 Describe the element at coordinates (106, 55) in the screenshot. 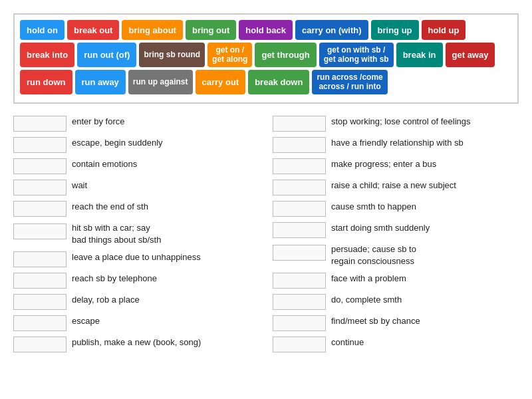

I see `btn-run-out-of: run out (of)` at that location.